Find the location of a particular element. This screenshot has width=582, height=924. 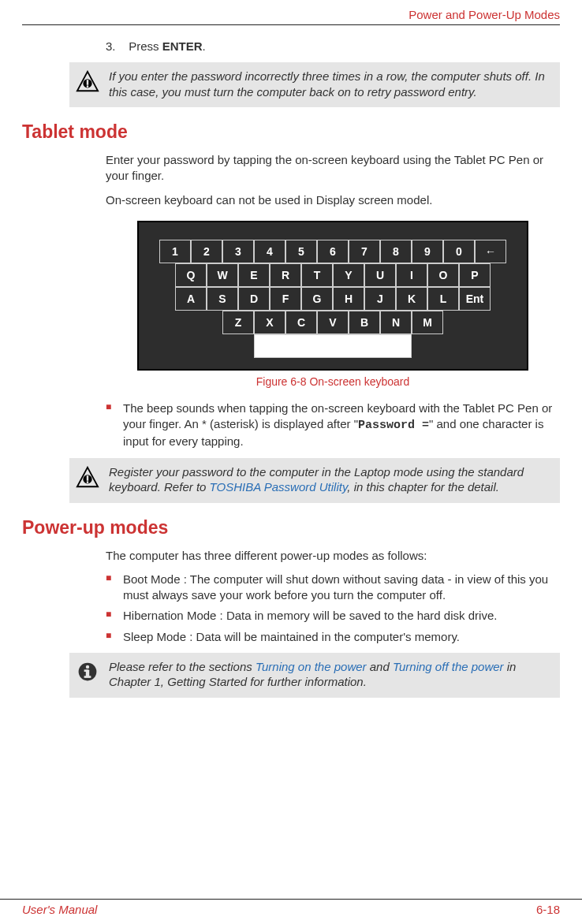

step-text-pre: Press is located at coordinates (145, 46).